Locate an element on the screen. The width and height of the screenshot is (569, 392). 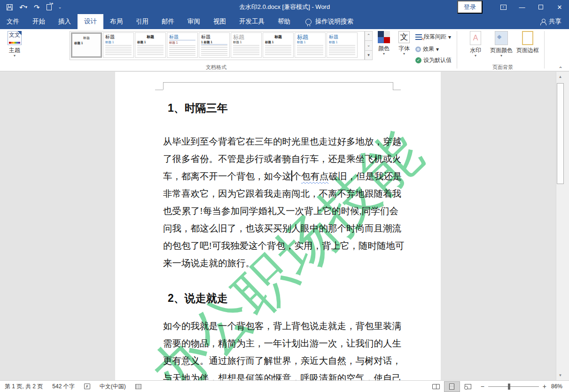
tab-insert: 插入 is located at coordinates (65, 22).